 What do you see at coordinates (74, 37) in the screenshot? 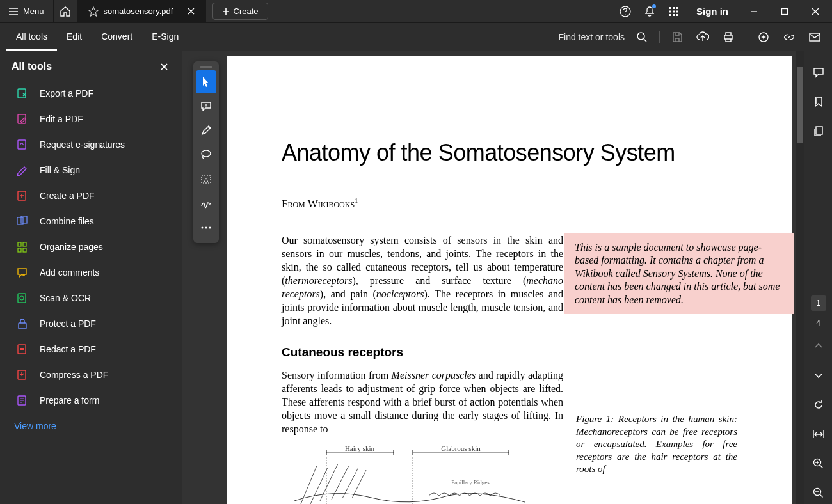
I see `tab-edit: Edit` at bounding box center [74, 37].